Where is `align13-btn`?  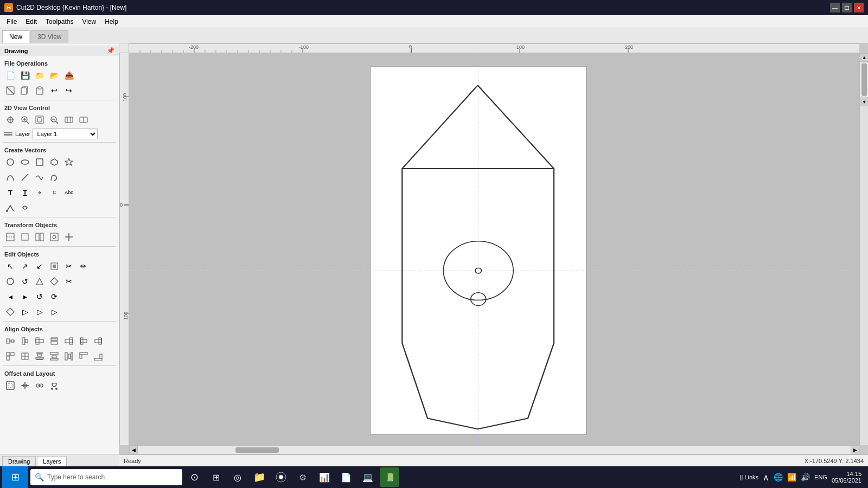
align13-btn is located at coordinates (84, 356).